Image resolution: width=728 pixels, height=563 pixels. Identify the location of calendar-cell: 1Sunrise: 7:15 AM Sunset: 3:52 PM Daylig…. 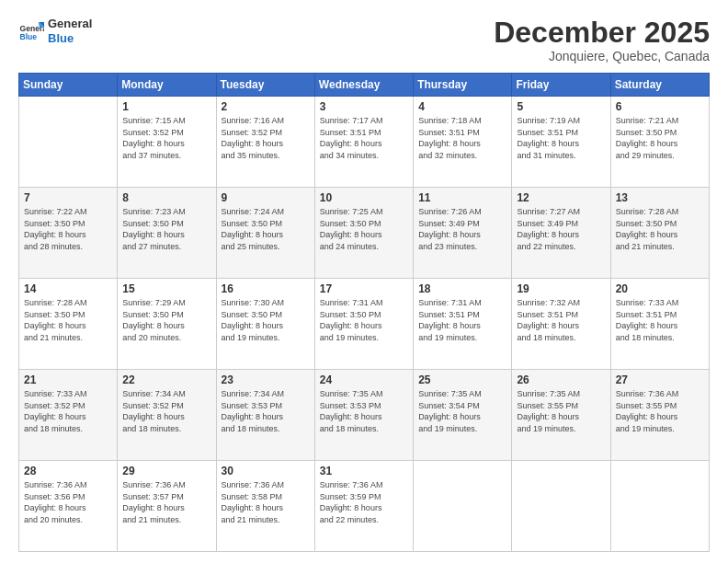
(167, 142).